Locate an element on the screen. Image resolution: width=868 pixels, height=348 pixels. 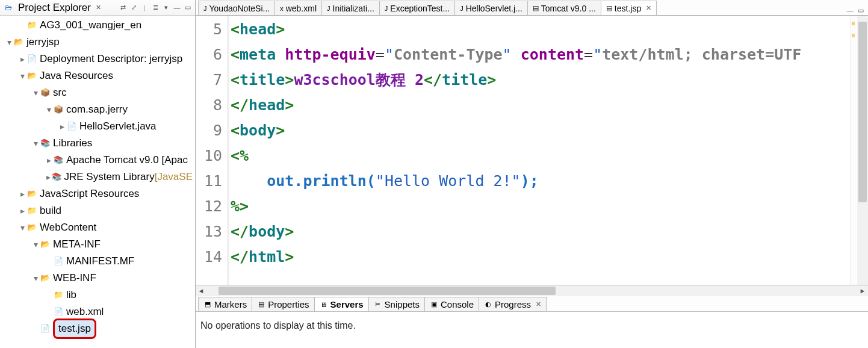
code-line: <% is located at coordinates (549, 156).